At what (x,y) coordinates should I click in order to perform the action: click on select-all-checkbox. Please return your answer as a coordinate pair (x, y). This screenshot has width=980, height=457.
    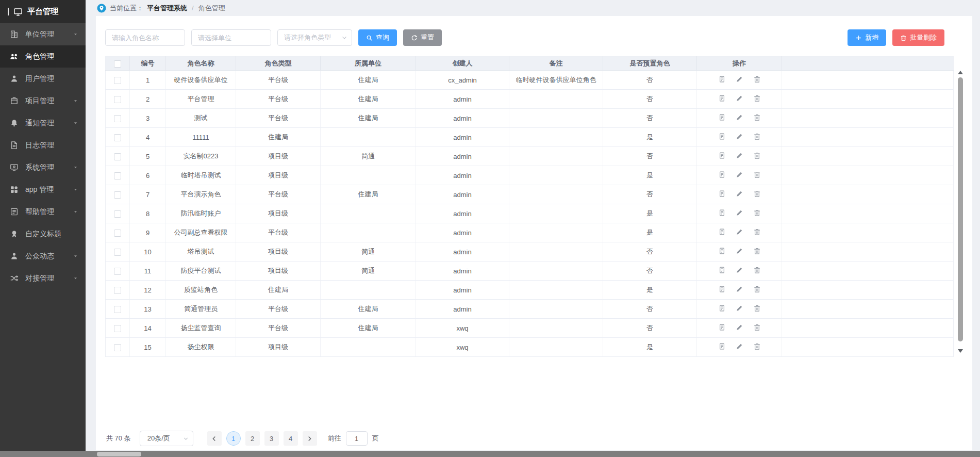
    Looking at the image, I should click on (118, 64).